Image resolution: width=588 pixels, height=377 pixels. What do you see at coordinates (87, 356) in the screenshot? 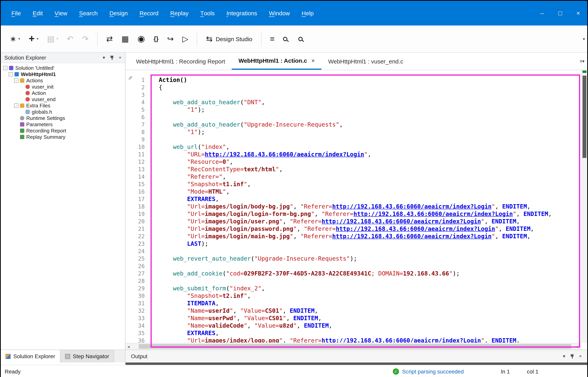
I see `tab-step-navigator: Step Navigator` at bounding box center [87, 356].